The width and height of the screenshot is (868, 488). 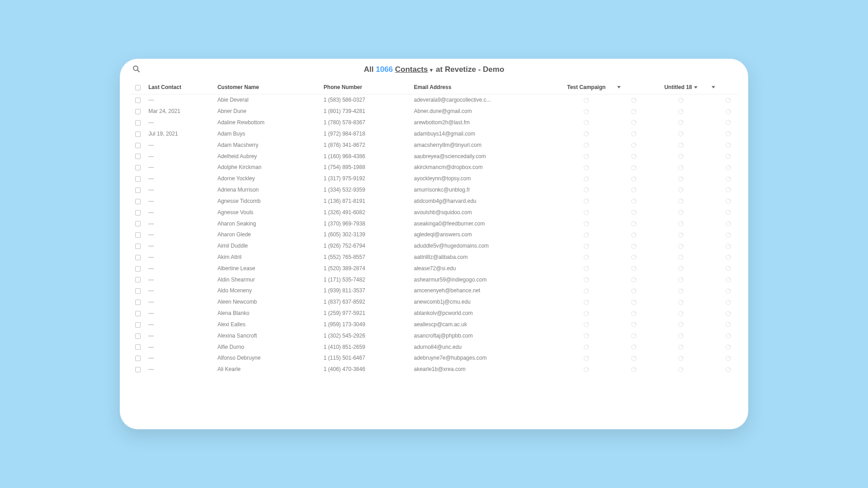 I want to click on table-row: —Abie Deveral1 (583) 586-0327adeverala9@…, so click(x=434, y=100).